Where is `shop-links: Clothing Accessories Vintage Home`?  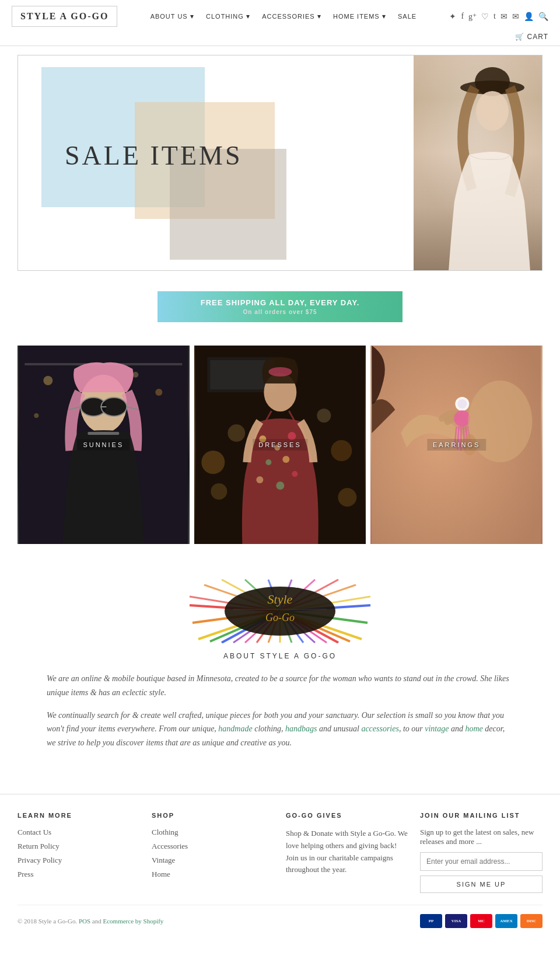 shop-links: Clothing Accessories Vintage Home is located at coordinates (213, 853).